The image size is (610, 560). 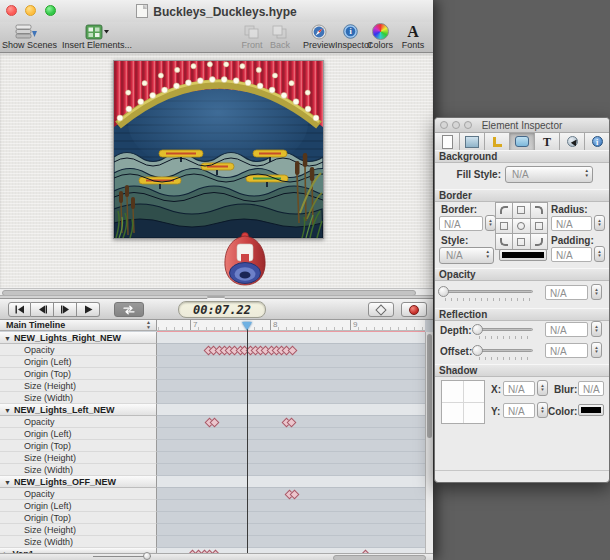 I want to click on tab-metrics, so click(x=498, y=142).